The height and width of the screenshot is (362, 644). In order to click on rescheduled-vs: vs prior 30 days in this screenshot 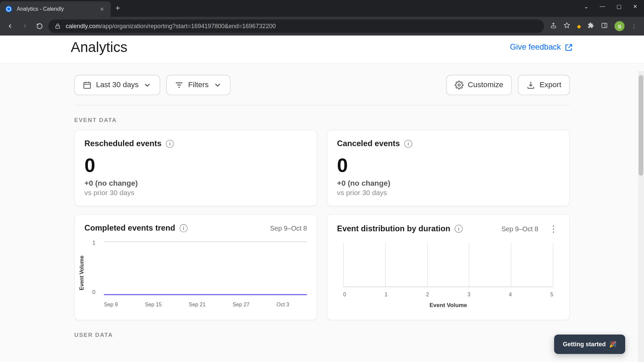, I will do `click(196, 193)`.